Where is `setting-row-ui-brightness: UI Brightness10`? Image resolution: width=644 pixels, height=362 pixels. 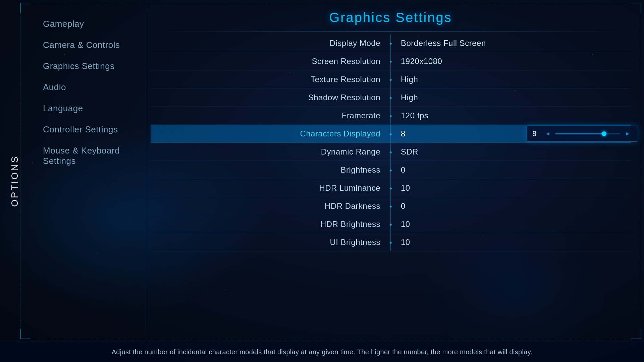 setting-row-ui-brightness: UI Brightness10 is located at coordinates (390, 242).